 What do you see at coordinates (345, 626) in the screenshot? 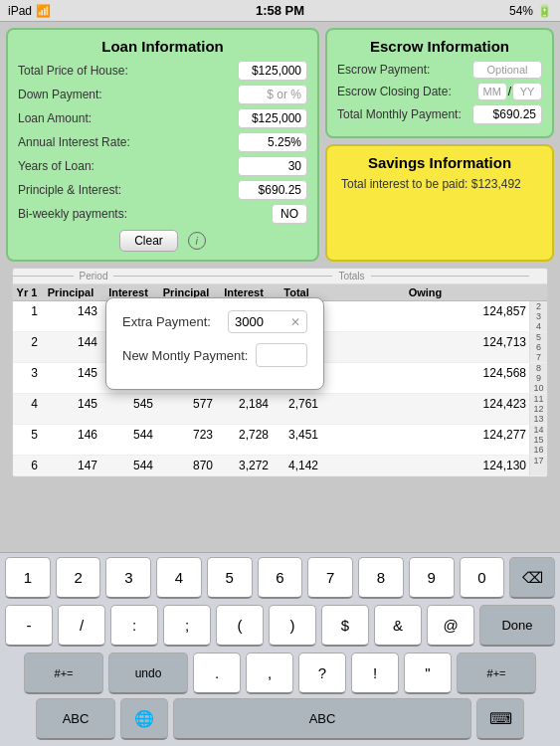
I see `key-dollar: $` at bounding box center [345, 626].